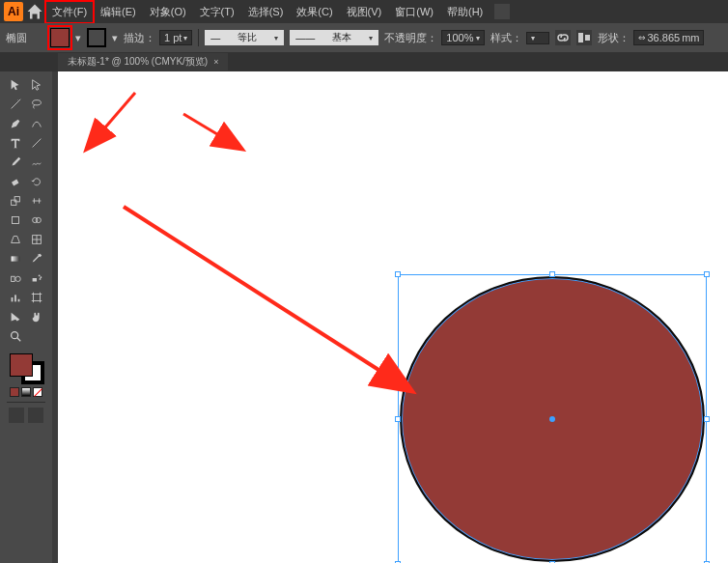 The width and height of the screenshot is (728, 563). I want to click on align-icon, so click(584, 38).